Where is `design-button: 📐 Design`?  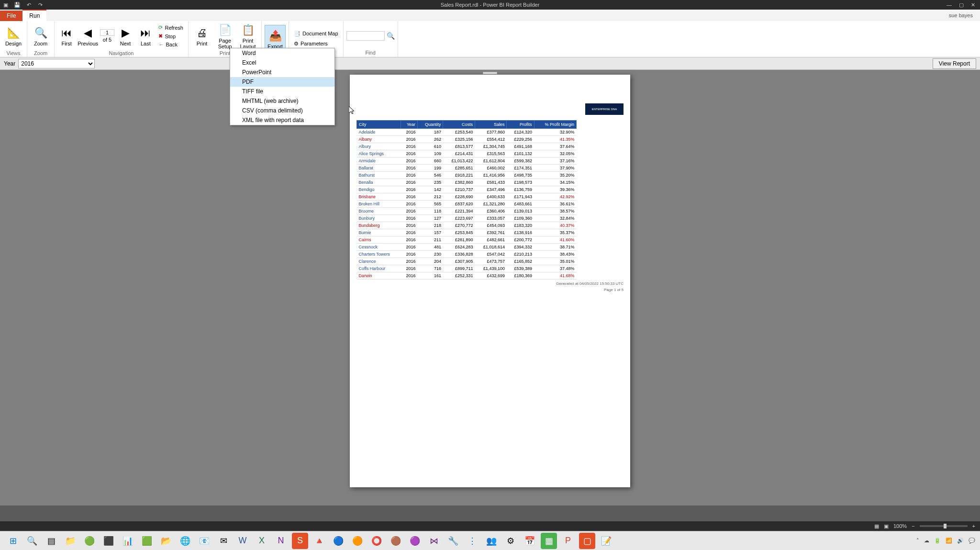 design-button: 📐 Design is located at coordinates (13, 36).